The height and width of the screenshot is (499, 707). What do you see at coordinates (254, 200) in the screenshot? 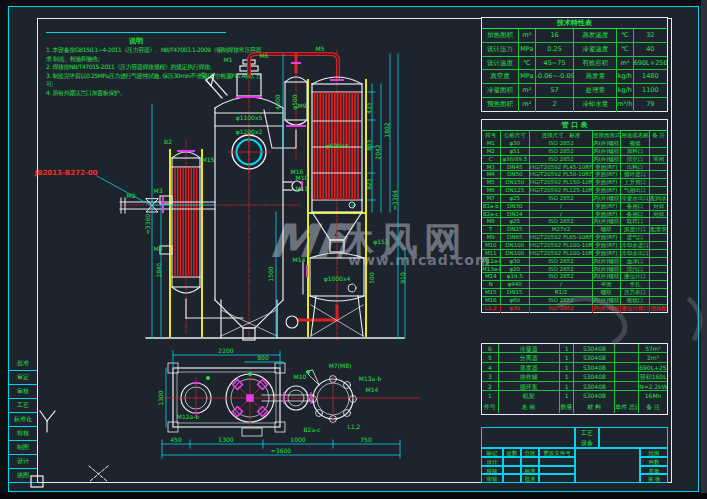
I see `separator-vessel` at bounding box center [254, 200].